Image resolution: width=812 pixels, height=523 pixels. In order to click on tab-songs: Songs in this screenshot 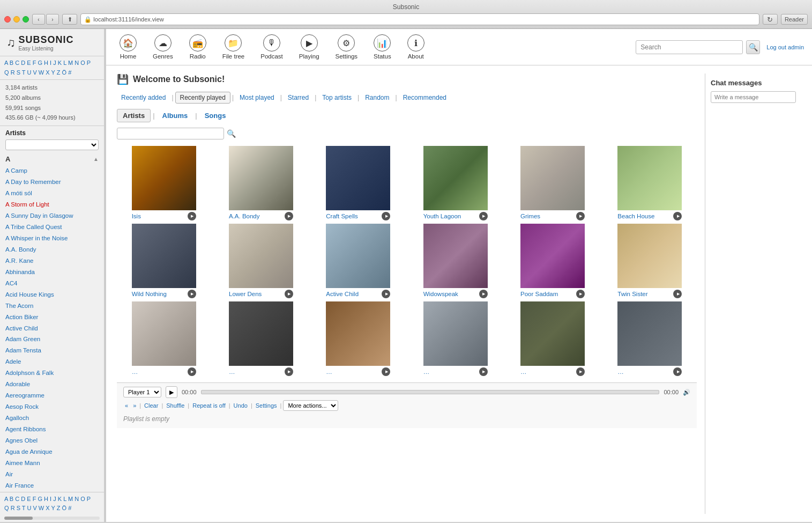, I will do `click(215, 116)`.